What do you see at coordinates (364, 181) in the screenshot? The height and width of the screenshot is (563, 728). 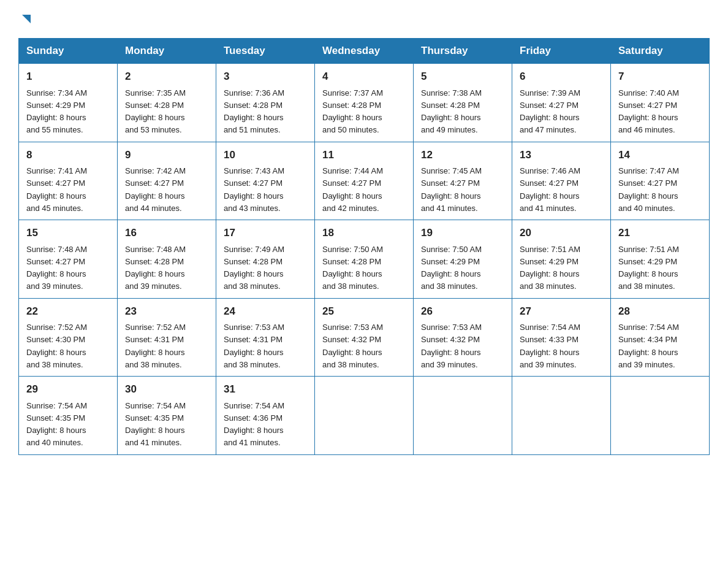 I see `calendar-cell: 11 Sunrise: 7:44 AMSunset: 4:27 PMDaylig…` at bounding box center [364, 181].